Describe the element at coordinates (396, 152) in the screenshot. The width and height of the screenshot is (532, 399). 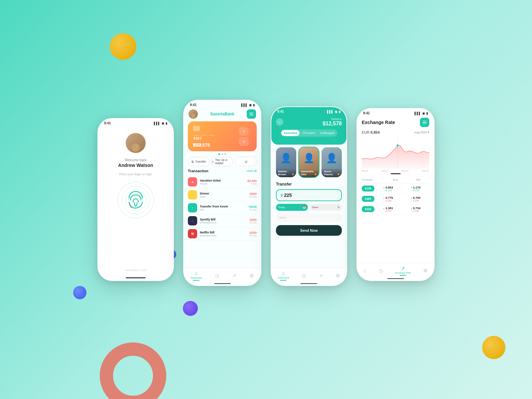
I see `chart-svg` at that location.